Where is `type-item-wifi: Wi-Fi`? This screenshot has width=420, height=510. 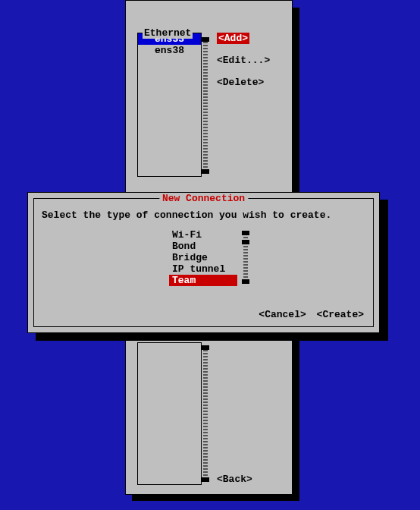 type-item-wifi: Wi-Fi is located at coordinates (203, 235).